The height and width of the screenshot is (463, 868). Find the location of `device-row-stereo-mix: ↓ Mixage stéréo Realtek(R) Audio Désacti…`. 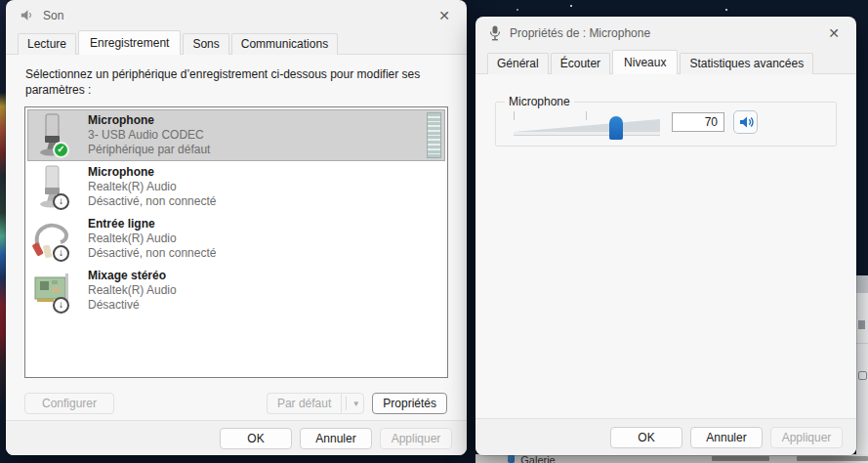

device-row-stereo-mix: ↓ Mixage stéréo Realtek(R) Audio Désacti… is located at coordinates (236, 291).